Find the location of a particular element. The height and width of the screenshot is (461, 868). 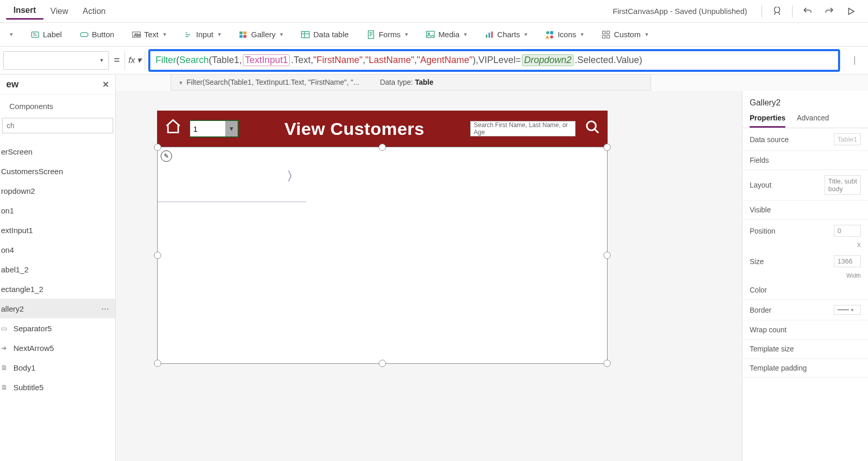

tab-properties: Properties is located at coordinates (768, 121).